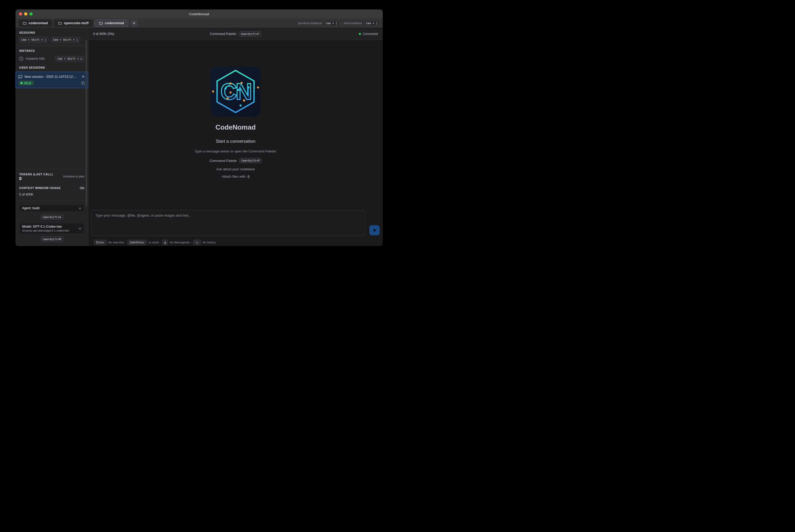 This screenshot has width=795, height=532. Describe the element at coordinates (250, 34) in the screenshot. I see `command-palette-shortcut: Cmd+Shift+P` at that location.